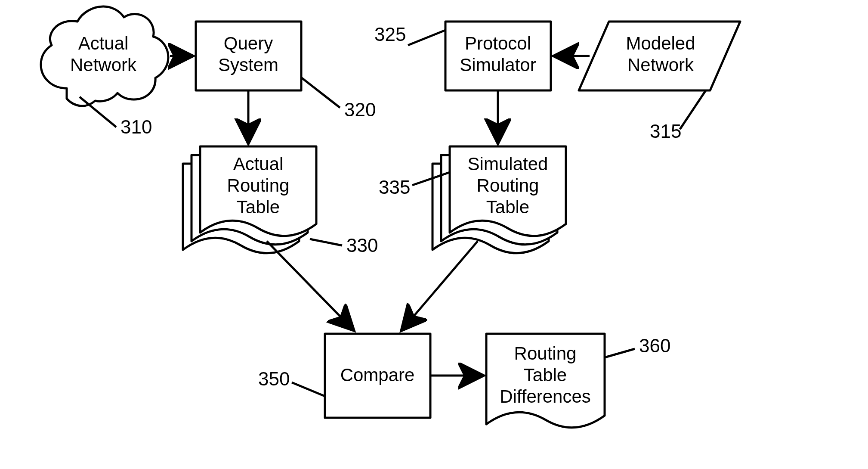 The image size is (868, 469). What do you see at coordinates (274, 379) in the screenshot?
I see `ref-350: 350` at bounding box center [274, 379].